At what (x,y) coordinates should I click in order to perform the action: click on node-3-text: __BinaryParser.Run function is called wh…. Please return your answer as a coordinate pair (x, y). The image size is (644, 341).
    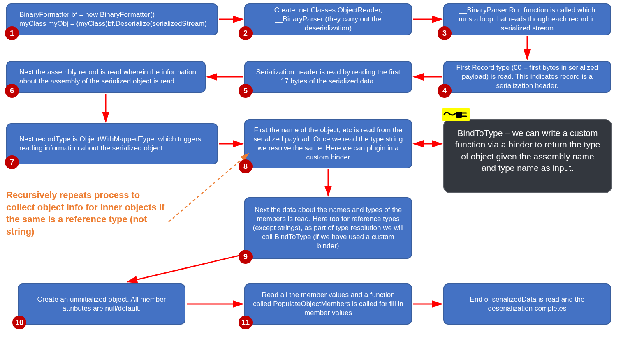
    Looking at the image, I should click on (527, 19).